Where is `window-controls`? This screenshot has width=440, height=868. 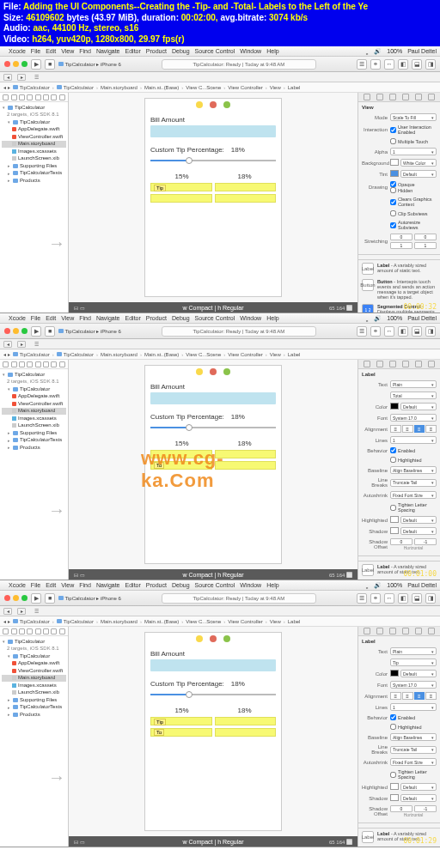 window-controls is located at coordinates (15, 331).